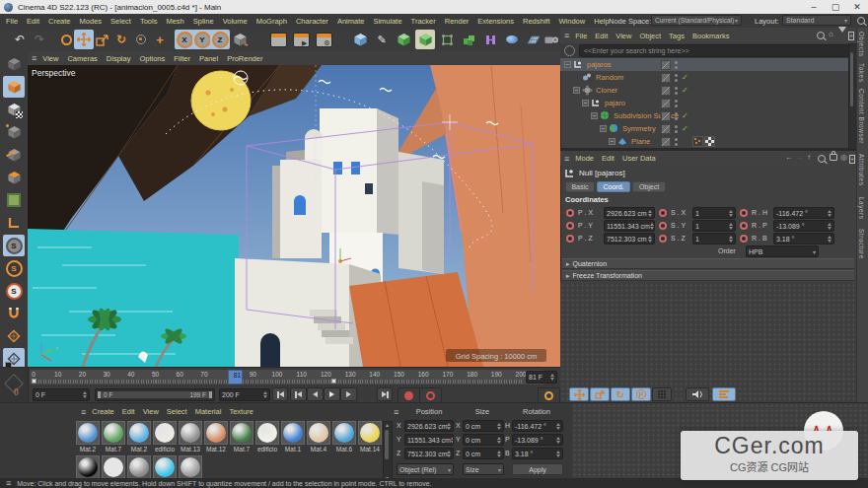  Describe the element at coordinates (677, 35) in the screenshot. I see `om-menu-tags: Tags` at that location.